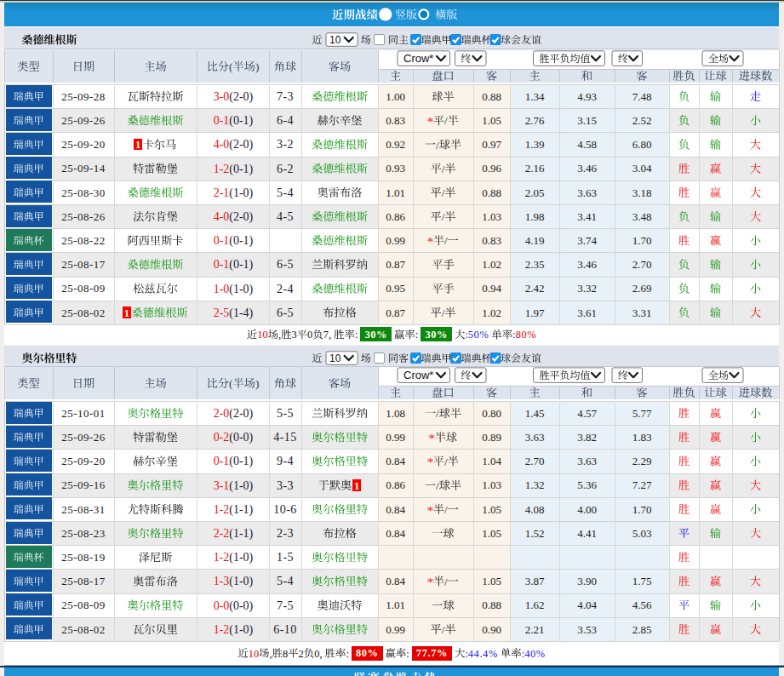 This screenshot has height=676, width=784. What do you see at coordinates (221, 414) in the screenshot?
I see `svg-text: 2-0` at bounding box center [221, 414].